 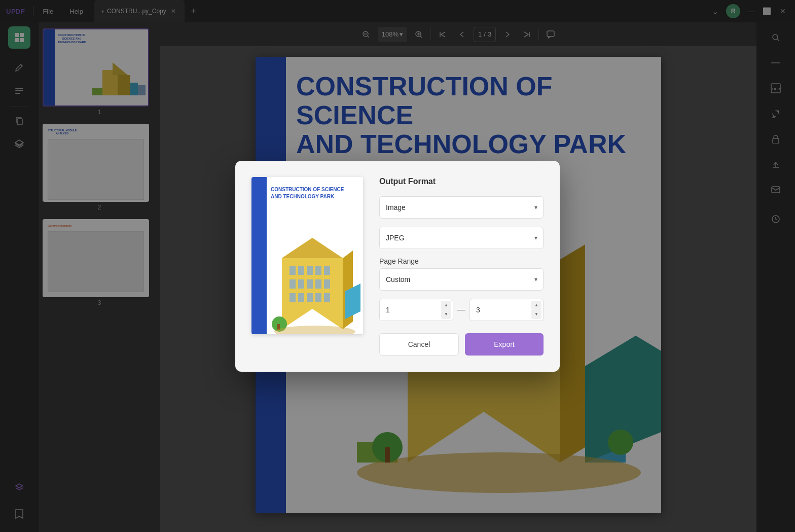 I want to click on page-end-down: ▼, so click(x=536, y=314).